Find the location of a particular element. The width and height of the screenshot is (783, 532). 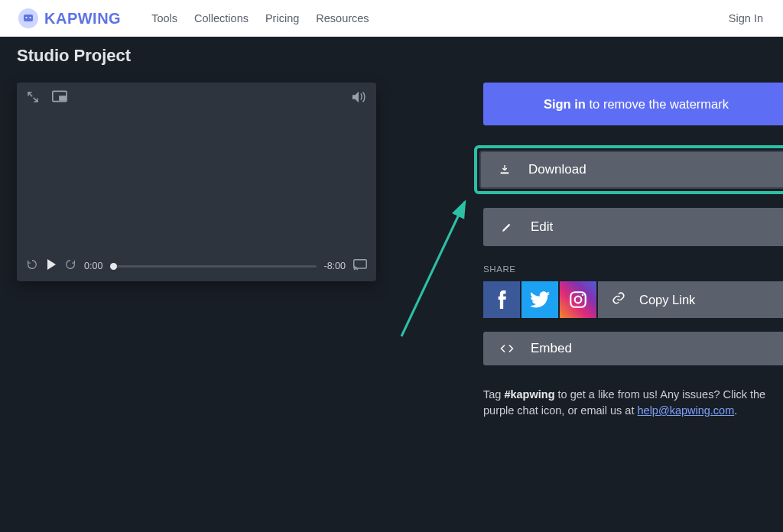

logo: KAPWING is located at coordinates (70, 18).